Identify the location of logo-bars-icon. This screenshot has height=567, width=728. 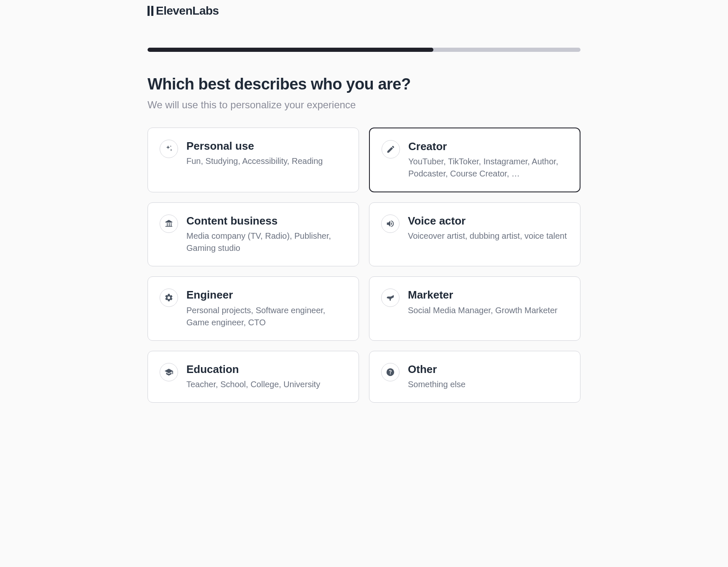
(151, 11).